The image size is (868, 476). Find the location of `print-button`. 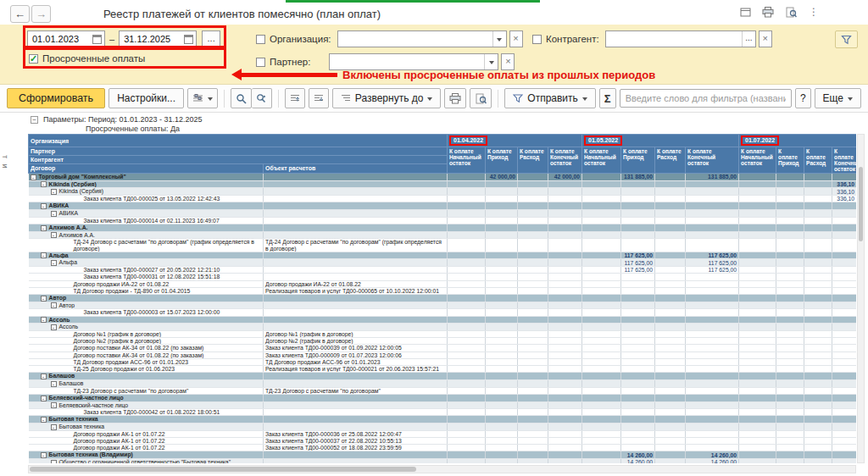

print-button is located at coordinates (455, 98).